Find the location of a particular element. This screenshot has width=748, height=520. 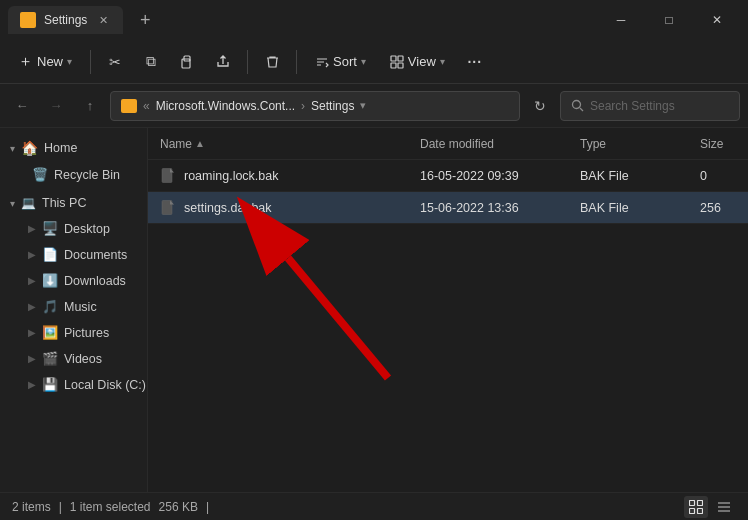

tab-label: Settings is located at coordinates (66, 20).